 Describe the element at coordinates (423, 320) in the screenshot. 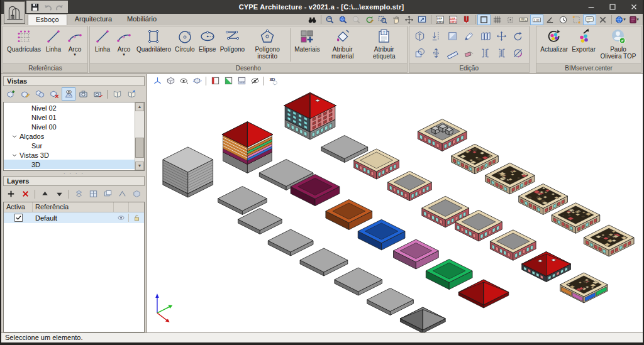

I see `scene-roof` at that location.